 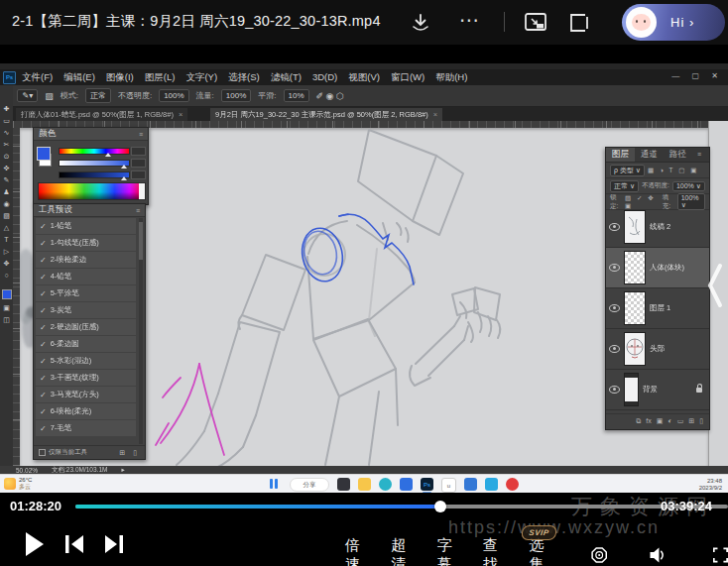 What do you see at coordinates (649, 155) in the screenshot?
I see `layers-panel-tab: 通道` at bounding box center [649, 155].